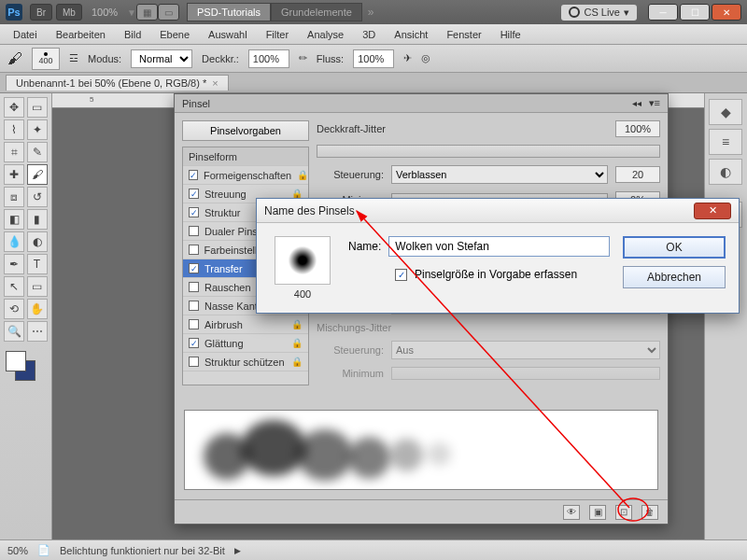 This screenshot has width=747, height=560. I want to click on stamp-tool: ⧈, so click(14, 197).